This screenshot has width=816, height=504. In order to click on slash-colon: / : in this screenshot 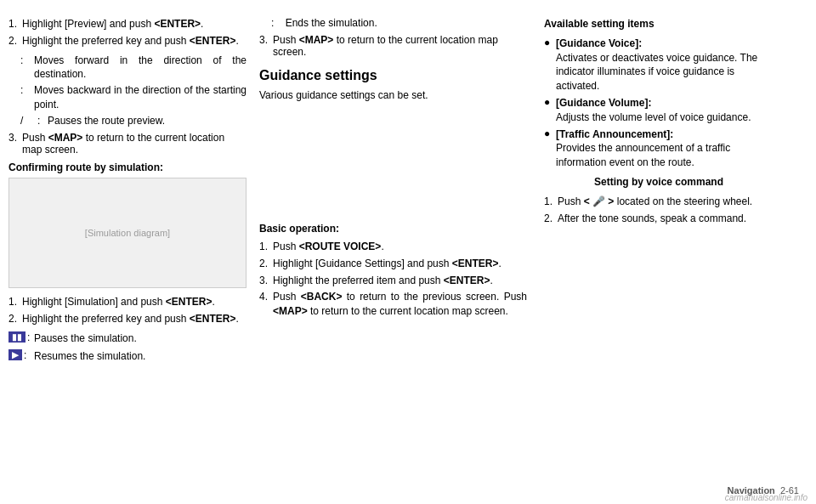, I will do `click(34, 121)`.